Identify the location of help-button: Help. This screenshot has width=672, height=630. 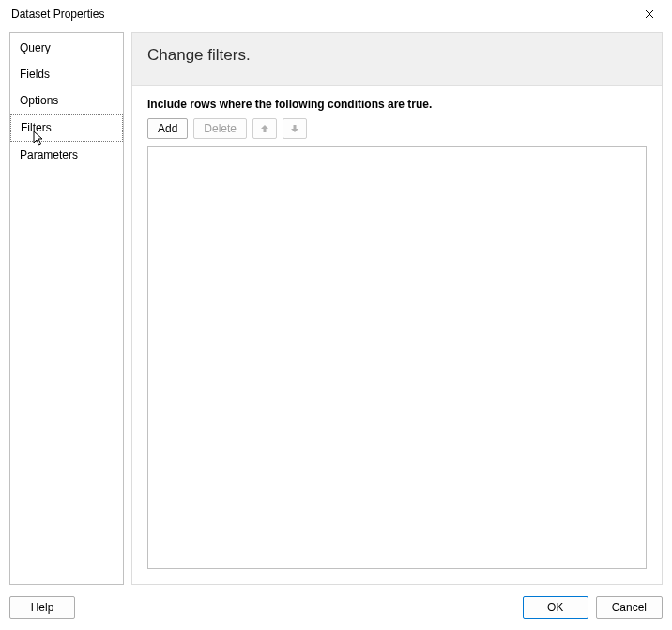
(42, 607).